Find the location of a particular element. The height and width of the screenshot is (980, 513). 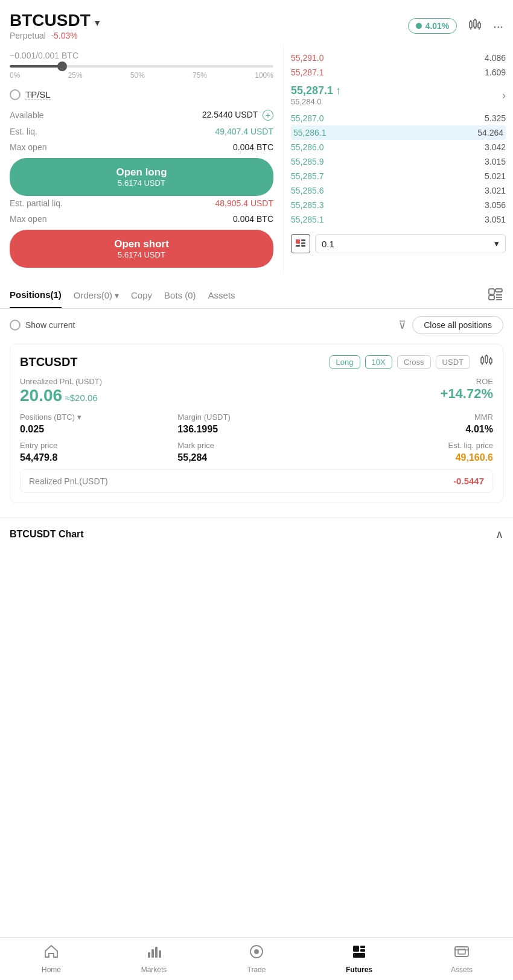

bid-price-8: 55,285.1 is located at coordinates (308, 220).